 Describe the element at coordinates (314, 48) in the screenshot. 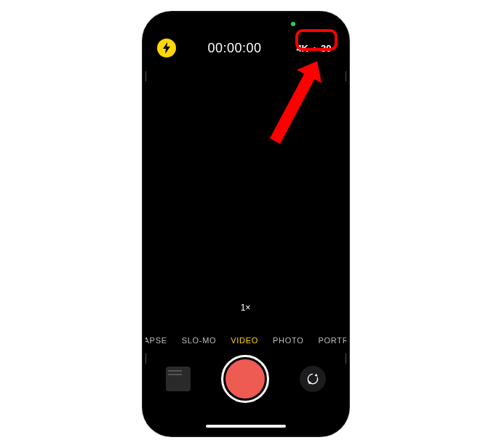

I see `video-format-selector: 4K 30` at that location.